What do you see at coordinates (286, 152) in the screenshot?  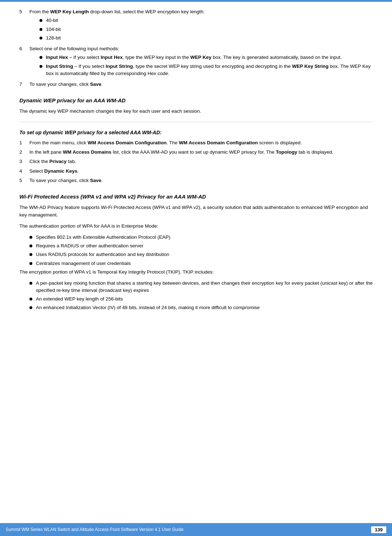 I see `topology-bold: Topology` at bounding box center [286, 152].